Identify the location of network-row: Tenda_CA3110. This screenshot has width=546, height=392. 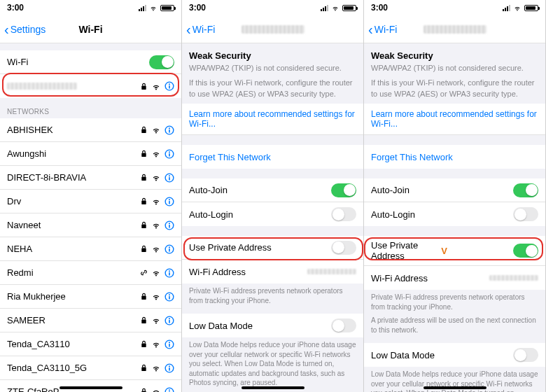
(91, 344).